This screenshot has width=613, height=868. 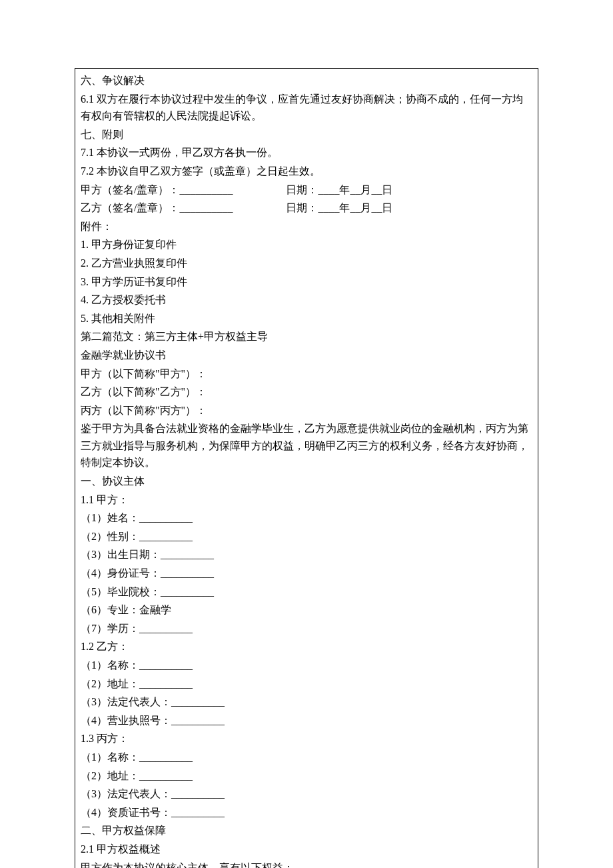 What do you see at coordinates (306, 282) in the screenshot?
I see `text-line: 3. 甲方学历证书复印件` at bounding box center [306, 282].